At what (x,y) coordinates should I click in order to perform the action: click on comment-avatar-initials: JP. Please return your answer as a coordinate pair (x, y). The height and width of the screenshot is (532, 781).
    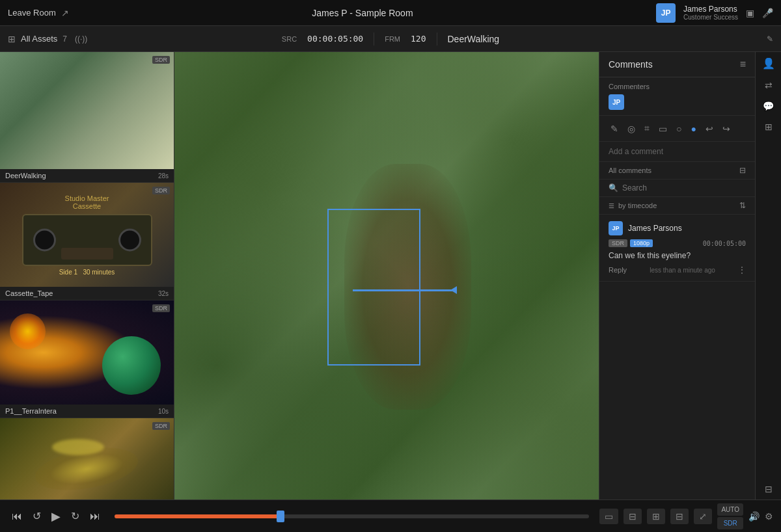
    Looking at the image, I should click on (616, 228).